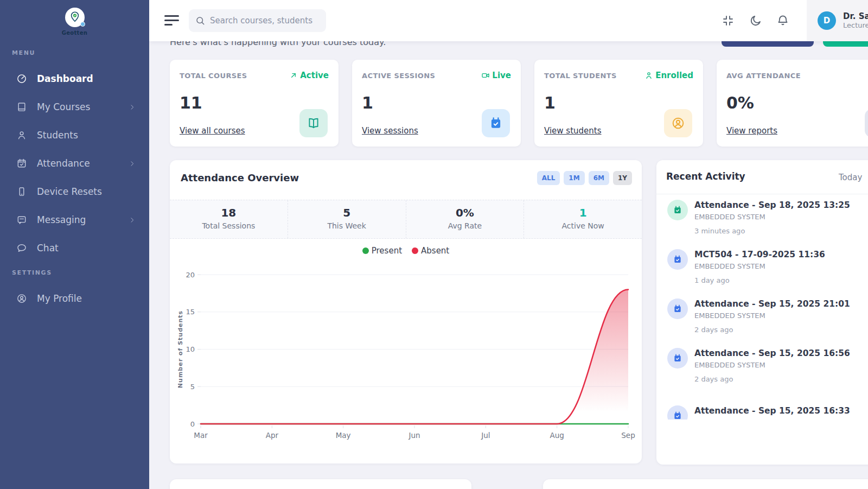  I want to click on chart-stat-active-now: 1Active Now, so click(583, 219).